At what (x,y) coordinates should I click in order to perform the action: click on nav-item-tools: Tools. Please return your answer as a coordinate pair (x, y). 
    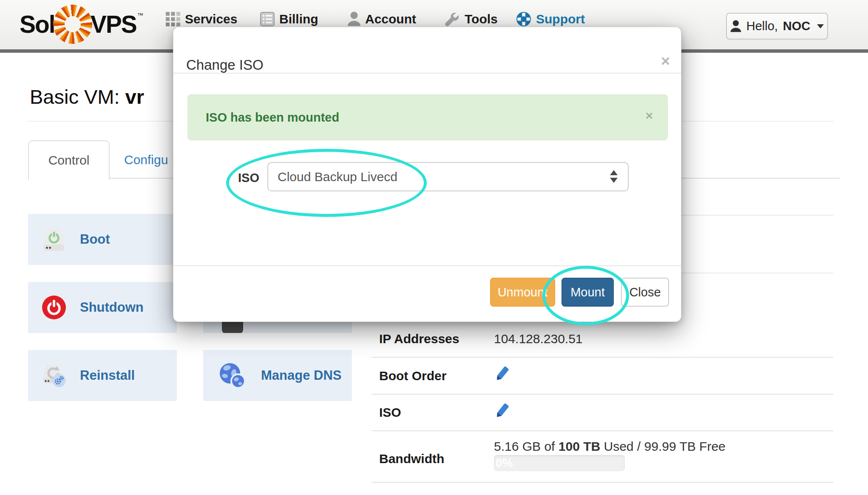
    Looking at the image, I should click on (470, 19).